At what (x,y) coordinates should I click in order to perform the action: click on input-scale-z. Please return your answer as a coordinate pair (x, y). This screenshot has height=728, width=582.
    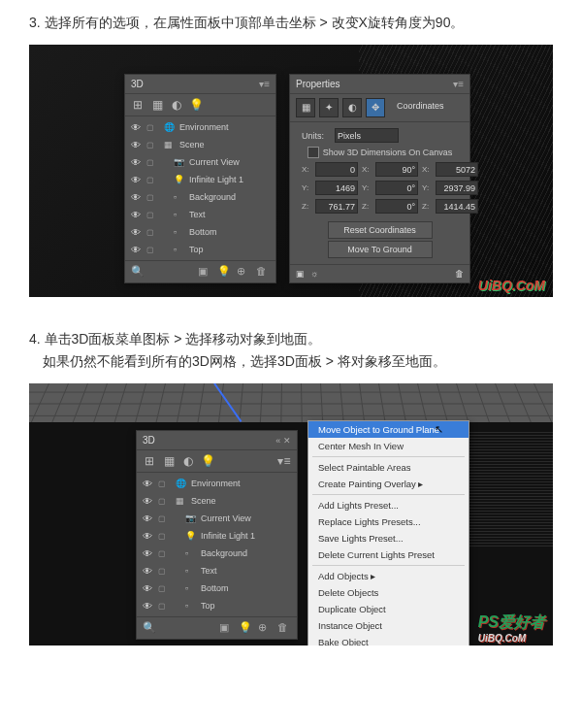
    Looking at the image, I should click on (457, 206).